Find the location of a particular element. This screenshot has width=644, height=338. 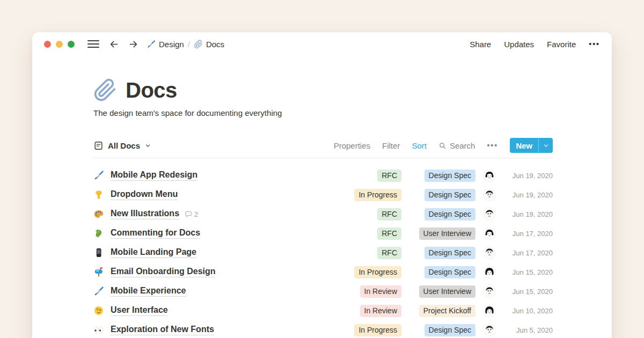

new-button: New is located at coordinates (531, 145).